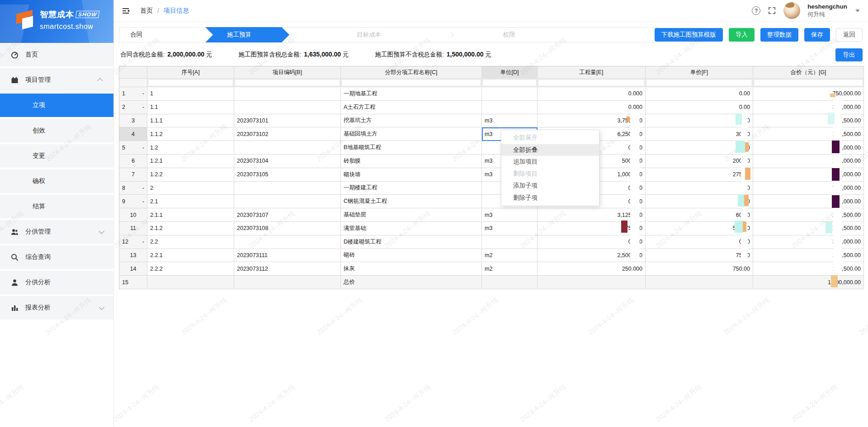 This screenshot has width=868, height=427. I want to click on sidebar-item-report-analysis: 报表分析, so click(57, 308).